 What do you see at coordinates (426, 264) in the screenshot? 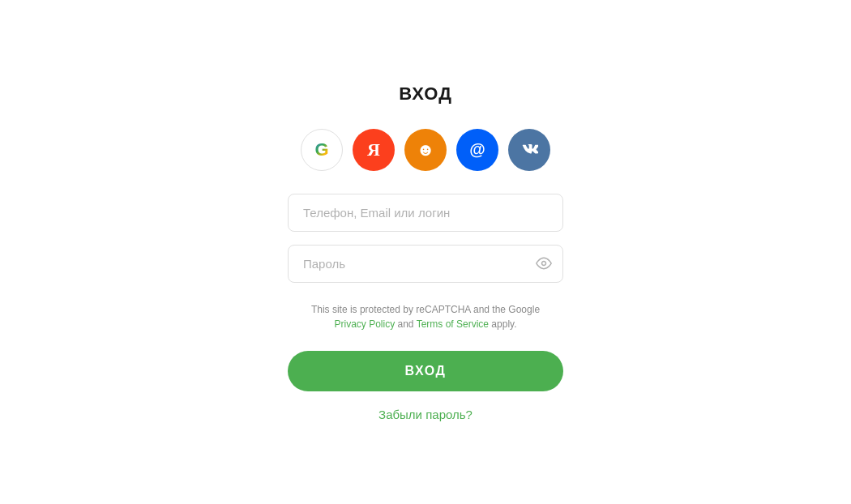
I see `password-input` at bounding box center [426, 264].